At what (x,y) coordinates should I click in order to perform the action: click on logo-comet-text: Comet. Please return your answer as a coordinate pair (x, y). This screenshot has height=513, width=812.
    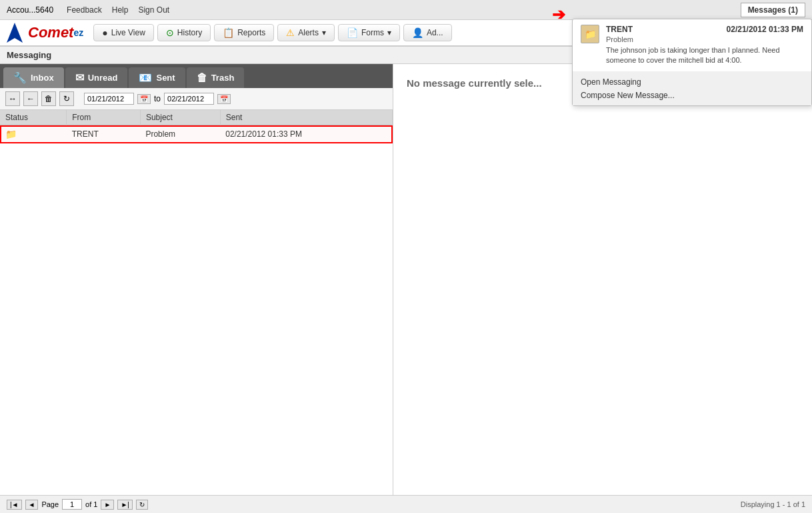
    Looking at the image, I should click on (51, 33).